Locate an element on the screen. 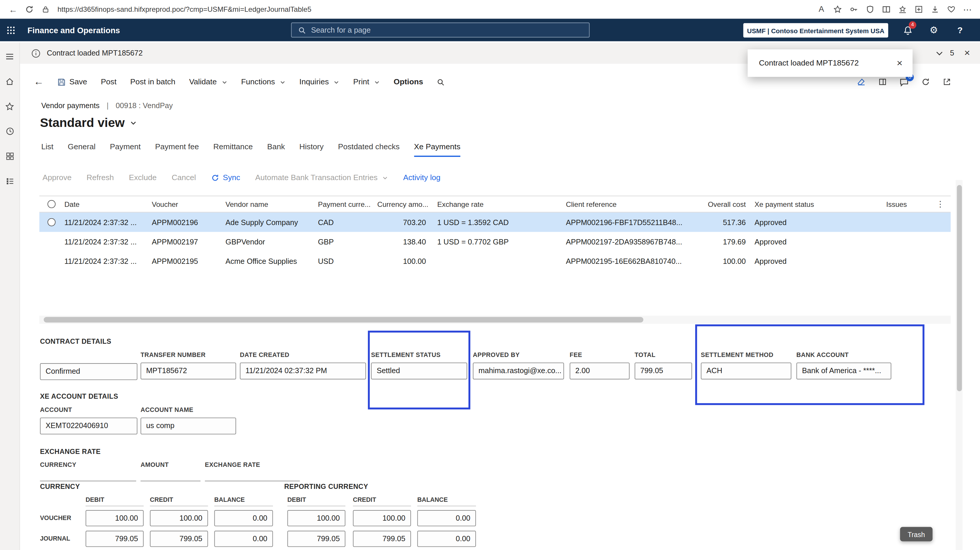 This screenshot has width=980, height=550. bank-account-value: Bank of America - ****... is located at coordinates (844, 371).